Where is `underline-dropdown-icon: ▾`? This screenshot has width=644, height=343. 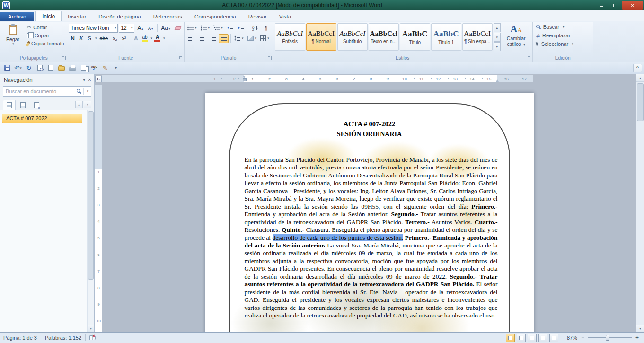 underline-dropdown-icon: ▾ is located at coordinates (96, 38).